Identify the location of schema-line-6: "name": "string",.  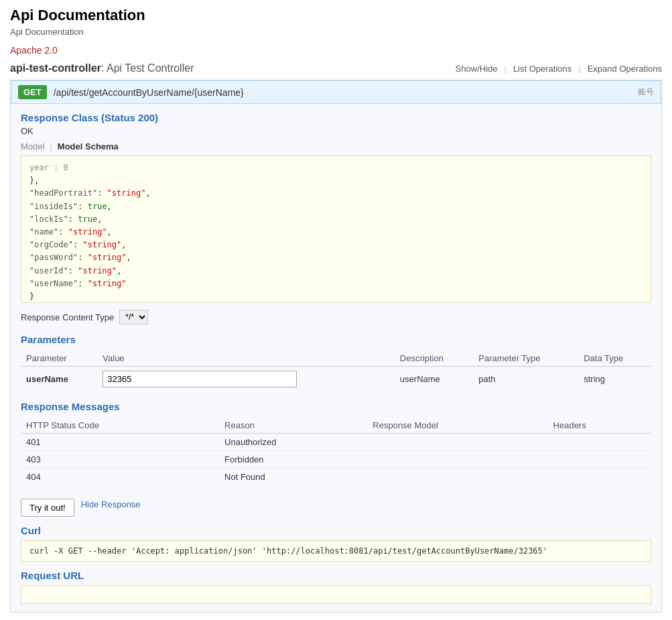
(336, 232).